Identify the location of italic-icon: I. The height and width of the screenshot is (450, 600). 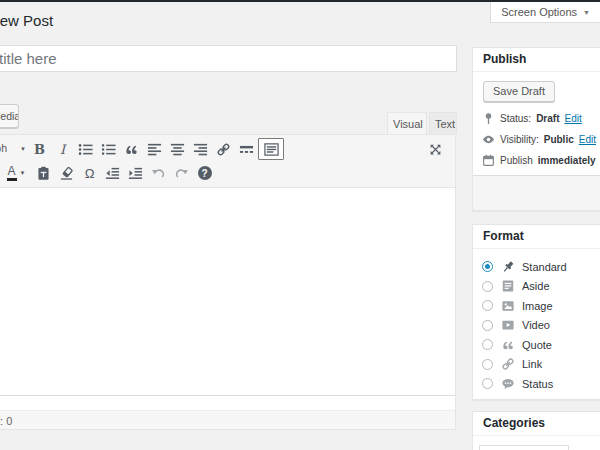
(62, 150).